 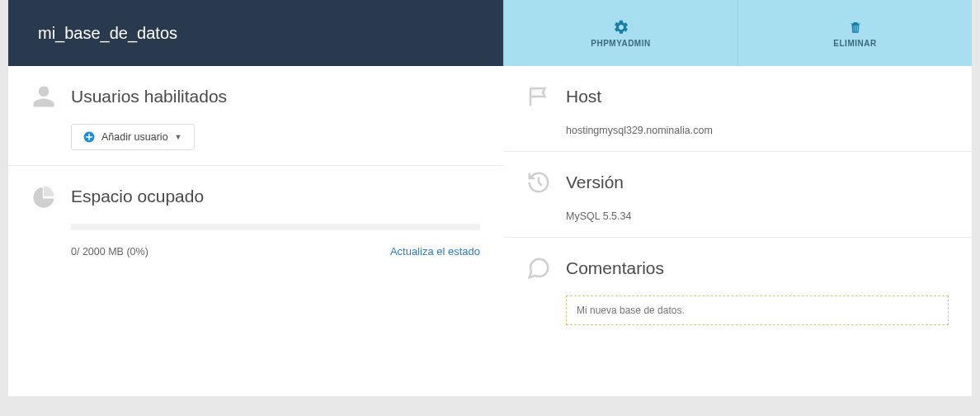 I want to click on flag-icon, so click(x=539, y=97).